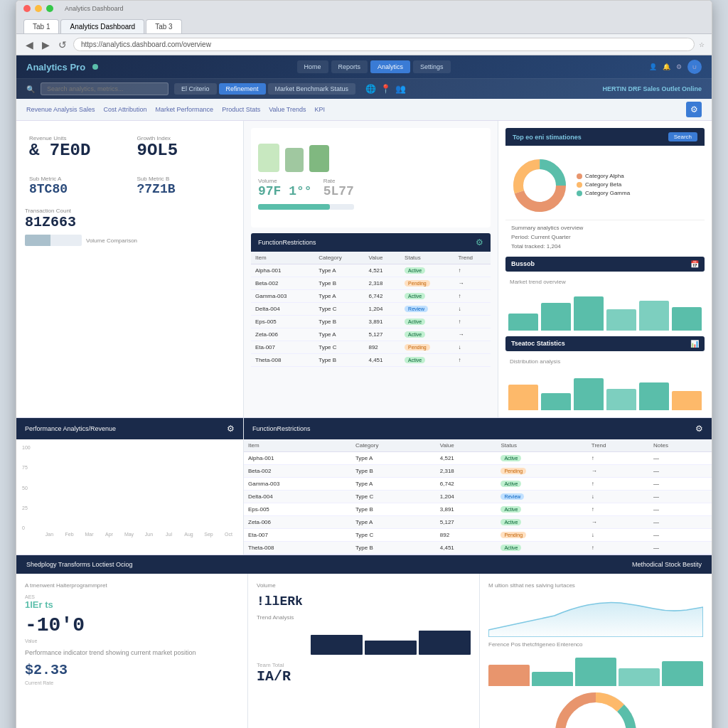 This screenshot has height=728, width=728. Describe the element at coordinates (38, 9) in the screenshot. I see `minimize-btn` at that location.